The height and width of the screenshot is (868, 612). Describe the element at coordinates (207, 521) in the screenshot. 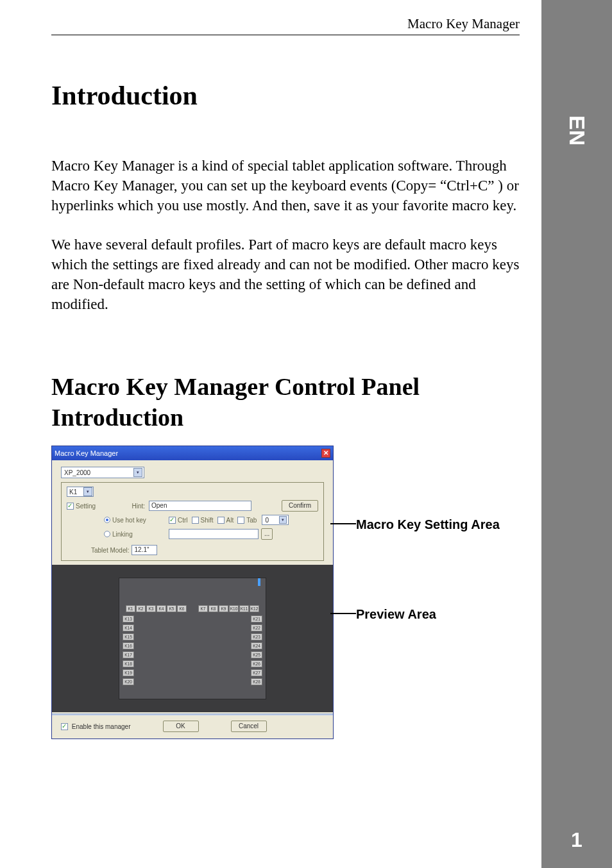

I see `shift-label: Shift` at that location.